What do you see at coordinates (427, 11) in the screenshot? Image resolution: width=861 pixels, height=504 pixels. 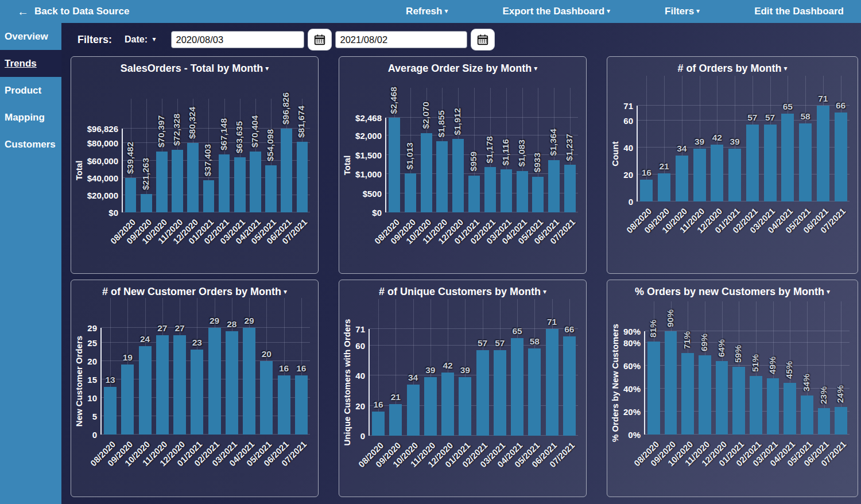 I see `menu-item-refresh: Refresh▾` at bounding box center [427, 11].